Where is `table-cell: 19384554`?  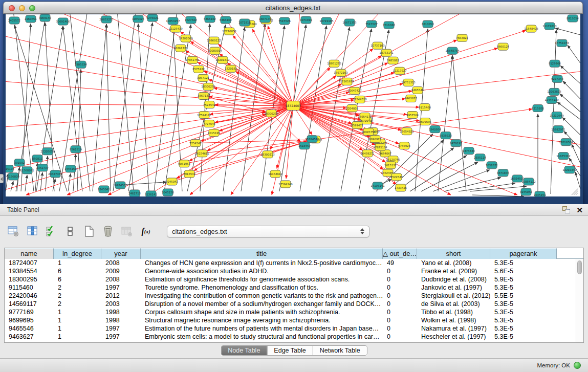
table-cell: 19384554 is located at coordinates (29, 271).